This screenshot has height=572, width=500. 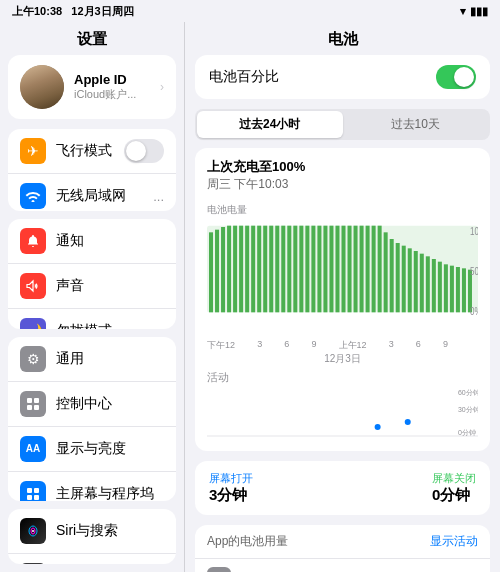 What do you see at coordinates (110, 404) in the screenshot?
I see `control-center-label: 控制中心` at bounding box center [110, 404].